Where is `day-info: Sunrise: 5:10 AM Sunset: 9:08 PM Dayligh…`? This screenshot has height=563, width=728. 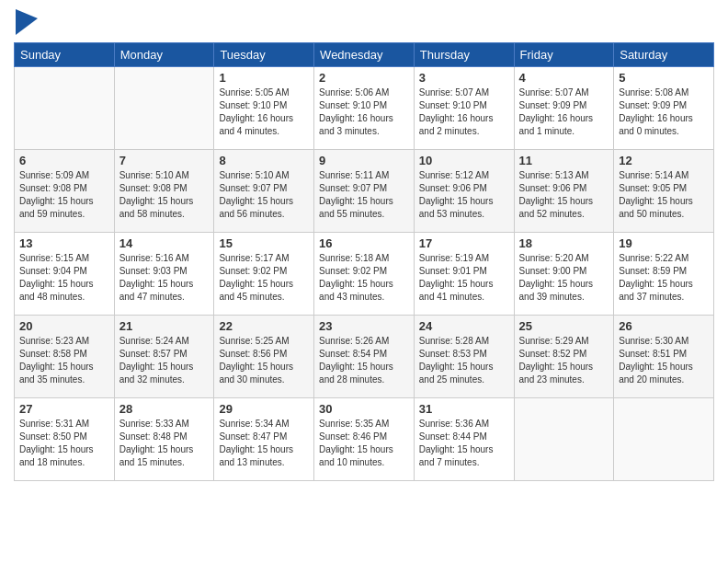
day-info: Sunrise: 5:10 AM Sunset: 9:08 PM Dayligh… is located at coordinates (165, 195).